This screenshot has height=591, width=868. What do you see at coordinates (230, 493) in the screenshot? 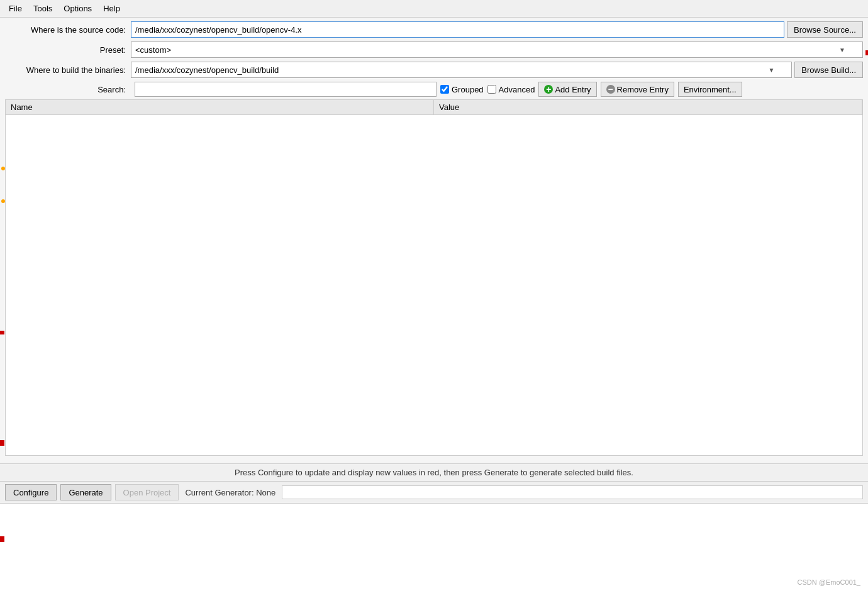
I see `current-generator-label: Current Generator: None` at bounding box center [230, 493].